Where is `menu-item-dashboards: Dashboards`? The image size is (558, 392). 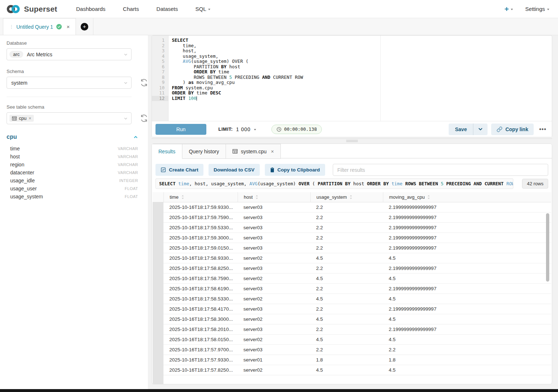
menu-item-dashboards: Dashboards is located at coordinates (91, 9).